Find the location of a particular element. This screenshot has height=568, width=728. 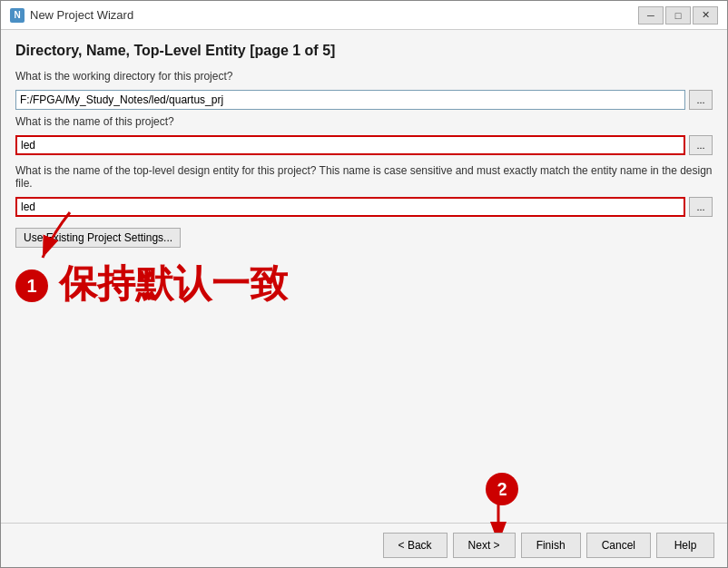

help-button: Help is located at coordinates (685, 545).